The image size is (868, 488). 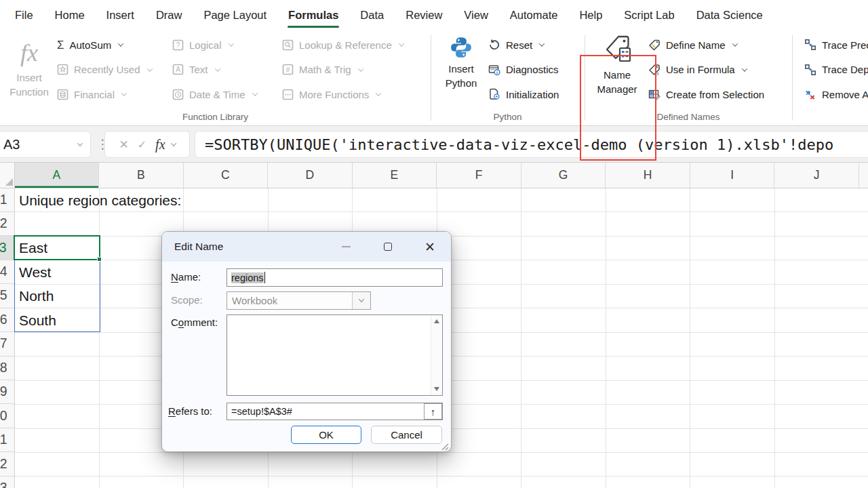 What do you see at coordinates (433, 411) in the screenshot?
I see `collapse-dialog-button: ↑` at bounding box center [433, 411].